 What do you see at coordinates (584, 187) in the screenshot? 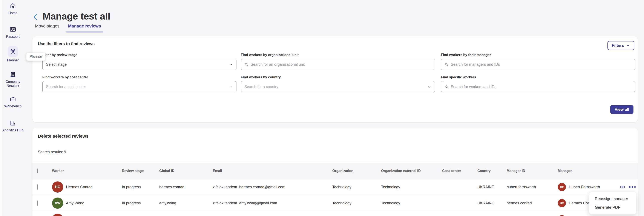
I see `manager-name: Hubert Farnsworth` at bounding box center [584, 187].